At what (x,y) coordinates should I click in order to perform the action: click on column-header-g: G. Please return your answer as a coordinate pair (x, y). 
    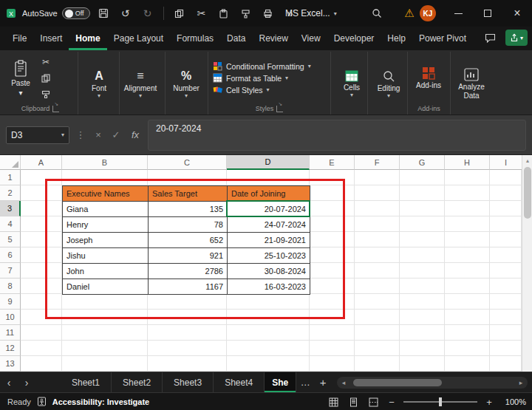
    Looking at the image, I should click on (423, 163).